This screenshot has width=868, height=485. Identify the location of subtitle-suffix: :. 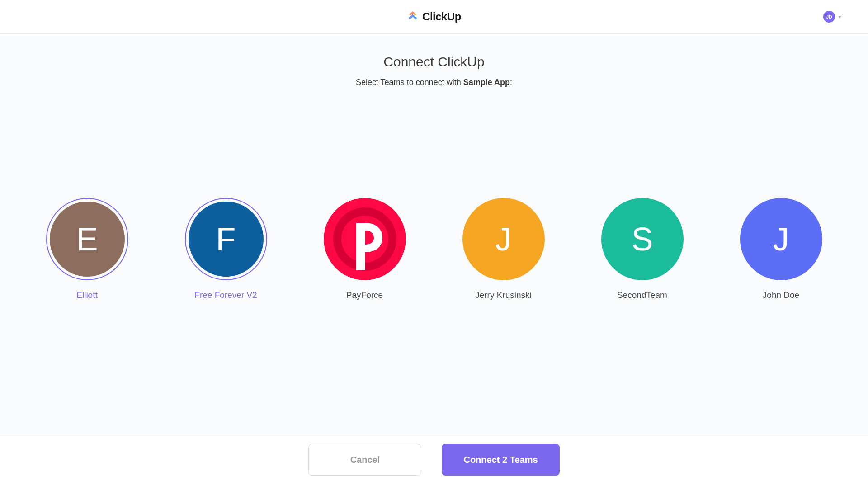
(511, 82).